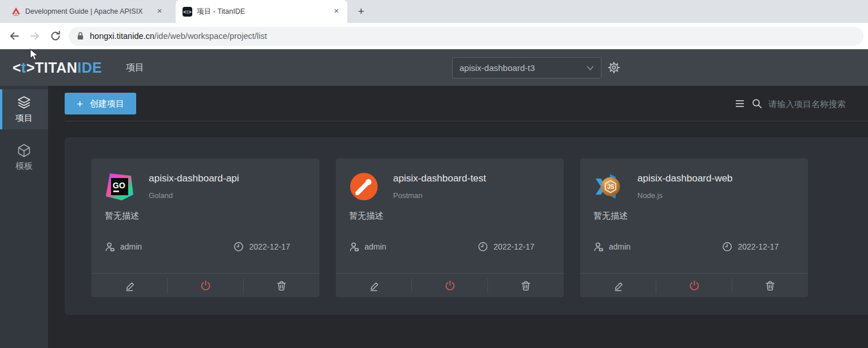 This screenshot has width=868, height=348. I want to click on sidebar: 项目 模板, so click(24, 217).